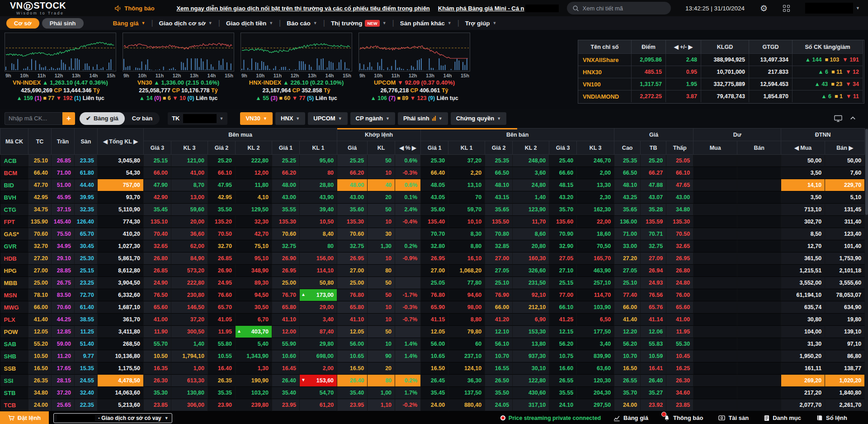 This screenshot has width=868, height=424. Describe the element at coordinates (14, 142) in the screenshot. I see `col-ma-ck: Mã CK` at that location.